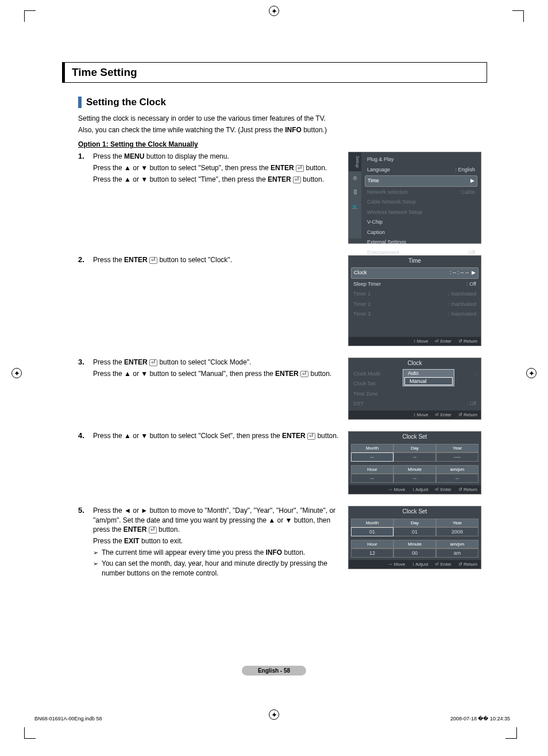  What do you see at coordinates (415, 273) in the screenshot?
I see `osd-row-clock: Clock: -- : -- -- ▶` at bounding box center [415, 273].